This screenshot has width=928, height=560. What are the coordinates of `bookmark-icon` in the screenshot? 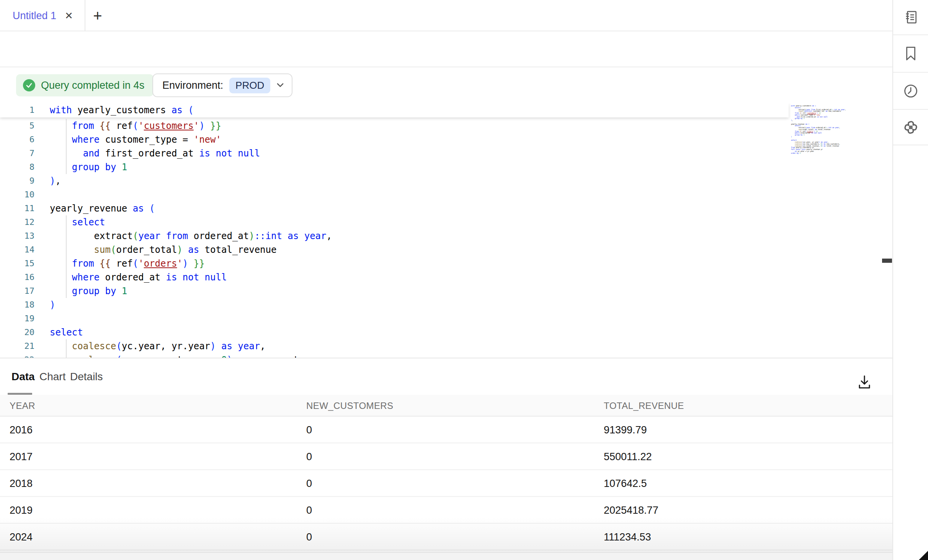 It's located at (911, 54).